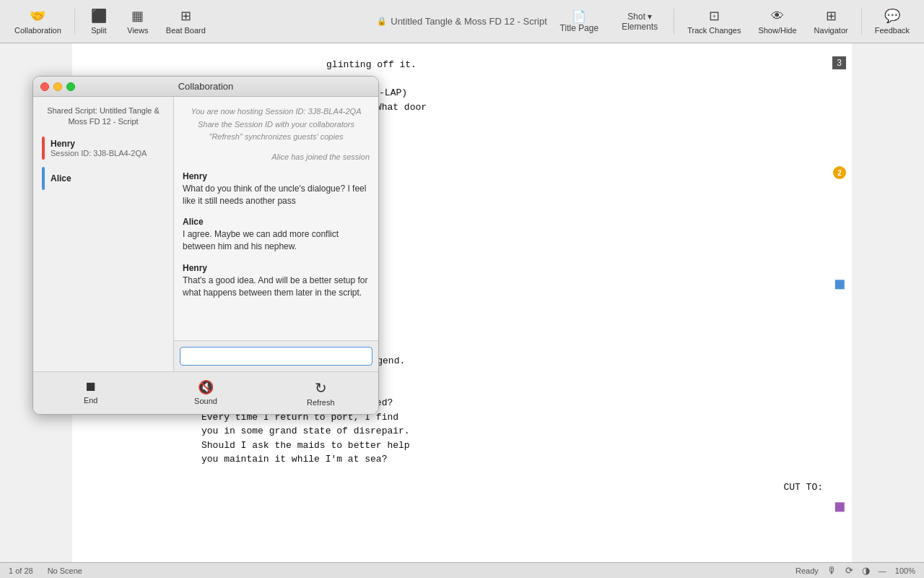  What do you see at coordinates (276, 112) in the screenshot?
I see `session-info-line1: You are now hosting Session ID: 3J8-BLA4…` at bounding box center [276, 112].